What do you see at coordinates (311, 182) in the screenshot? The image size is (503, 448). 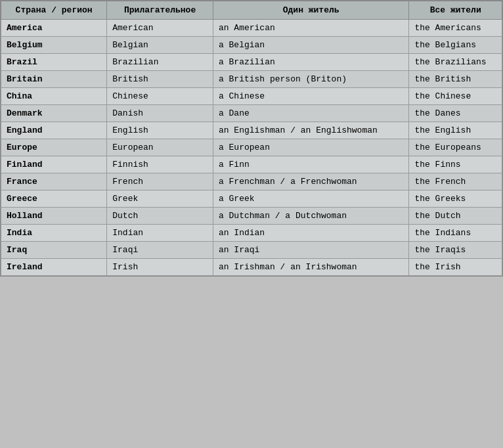 I see `cell-9-2: a Frenchman / a Frenchwoman` at bounding box center [311, 182].